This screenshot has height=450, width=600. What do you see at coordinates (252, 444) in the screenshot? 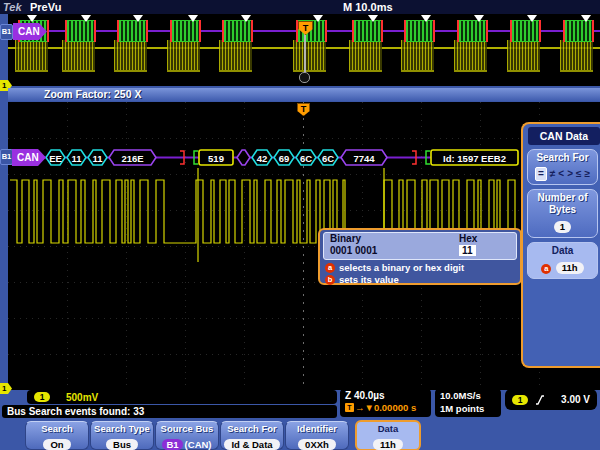
I see `menu-value: Id & Data` at bounding box center [252, 444].